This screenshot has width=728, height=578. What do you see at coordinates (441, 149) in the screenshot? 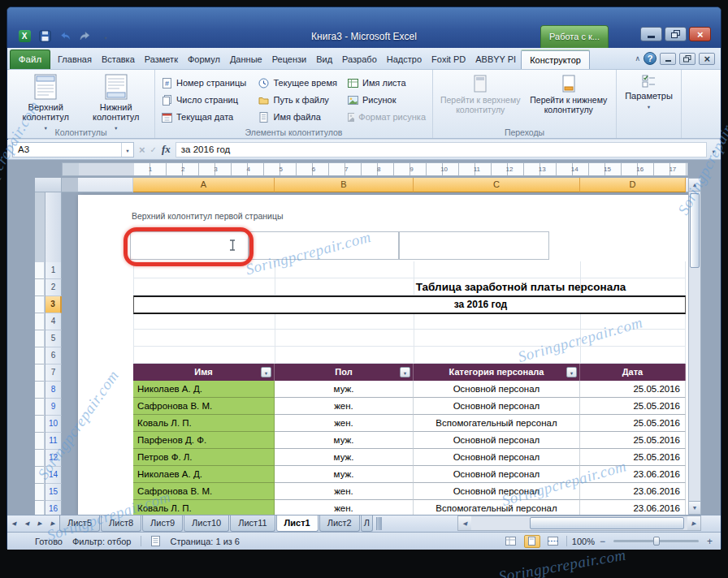
I see `formula-input: за 2016 год` at bounding box center [441, 149].